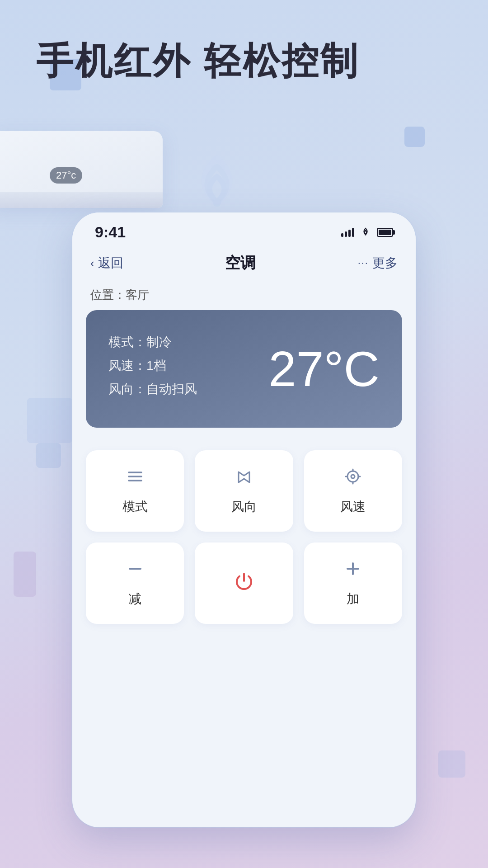  What do you see at coordinates (385, 263) in the screenshot?
I see `more-label: 更多` at bounding box center [385, 263].